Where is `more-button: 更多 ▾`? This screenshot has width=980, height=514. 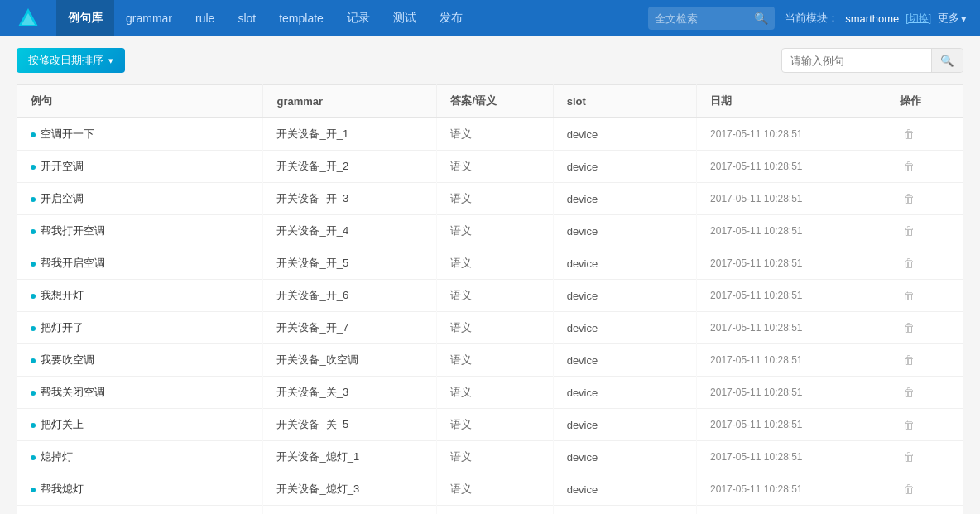 more-button: 更多 ▾ is located at coordinates (952, 18).